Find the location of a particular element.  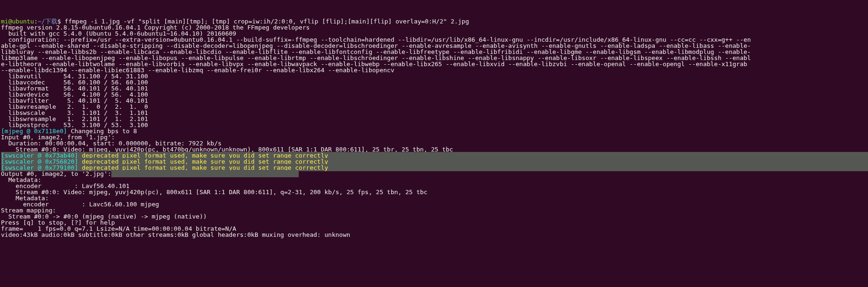

line-video: video:43kB audio:0kB subtitle:0kB other … is located at coordinates (176, 234).